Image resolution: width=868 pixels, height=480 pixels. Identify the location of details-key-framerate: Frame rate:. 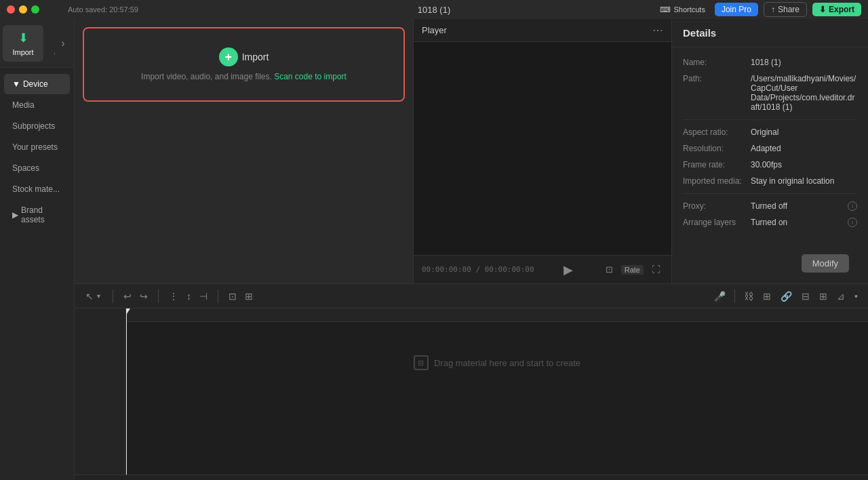
(717, 165).